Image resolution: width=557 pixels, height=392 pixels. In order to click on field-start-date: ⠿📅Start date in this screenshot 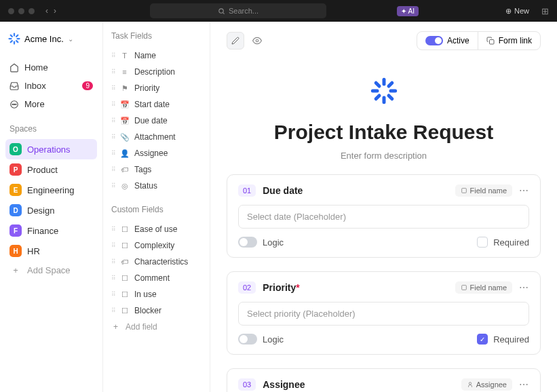, I will do `click(156, 104)`.